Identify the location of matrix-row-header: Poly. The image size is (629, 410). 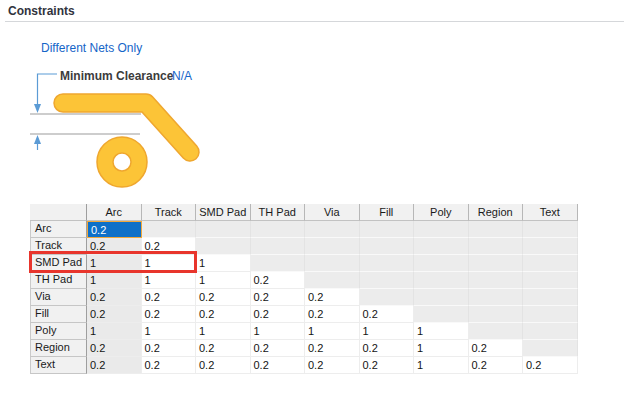
(58, 332).